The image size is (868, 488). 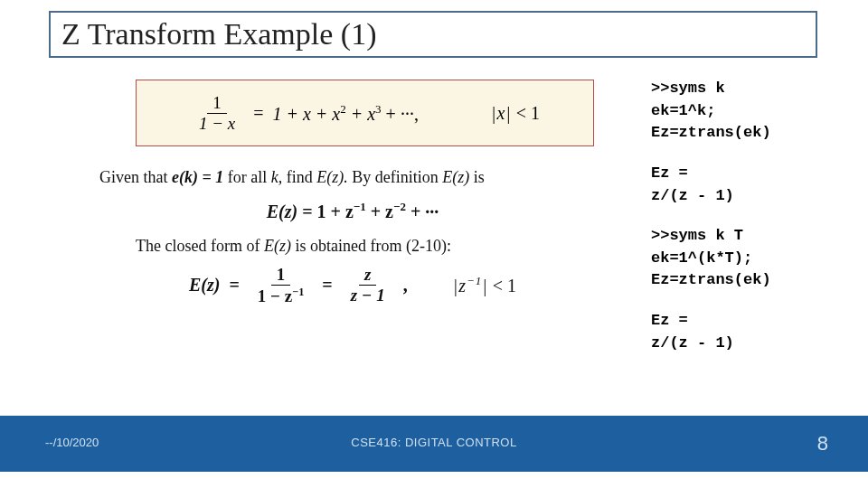 I want to click on fraction: 1 1 − x, so click(x=217, y=114).